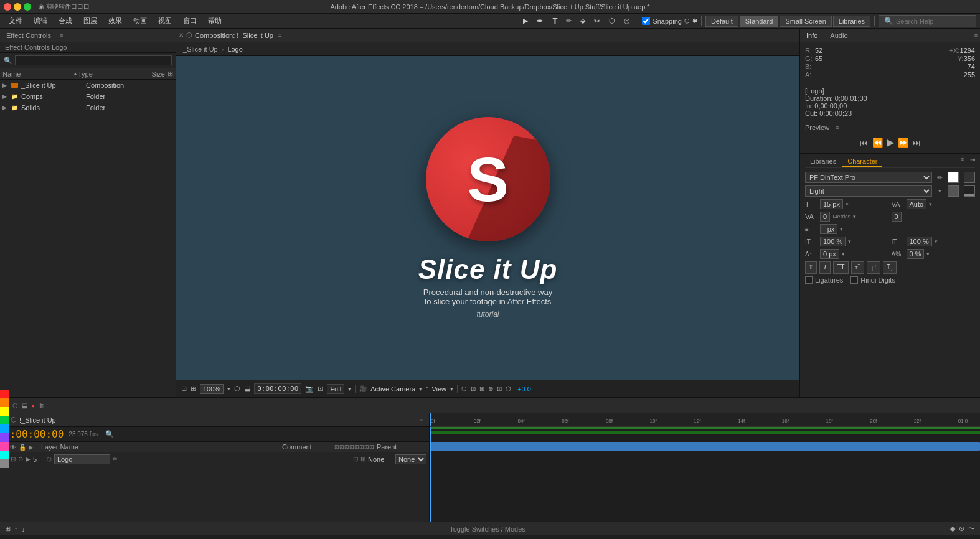  What do you see at coordinates (31, 447) in the screenshot?
I see `tl-btn-play: ▶` at bounding box center [31, 447].